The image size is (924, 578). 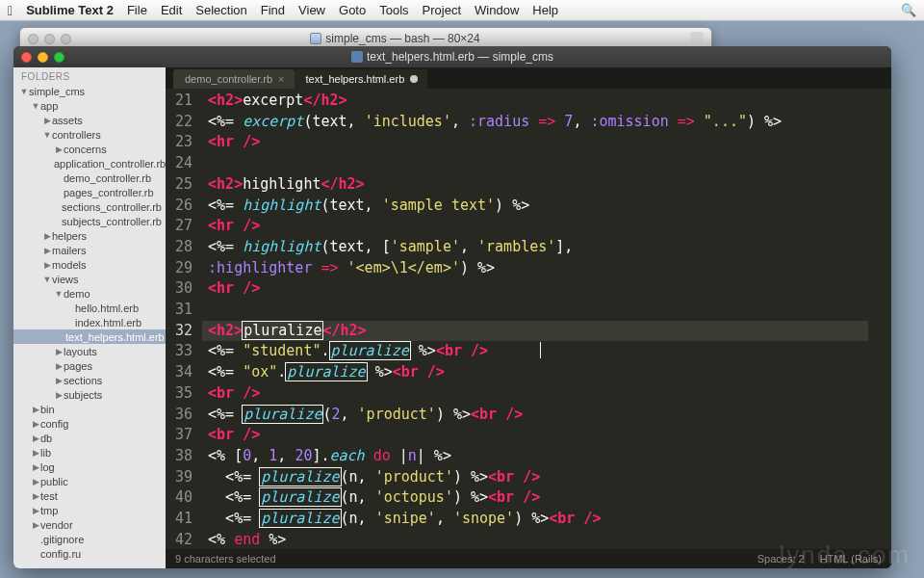 I want to click on sidebar-item: ▼views, so click(x=90, y=279).